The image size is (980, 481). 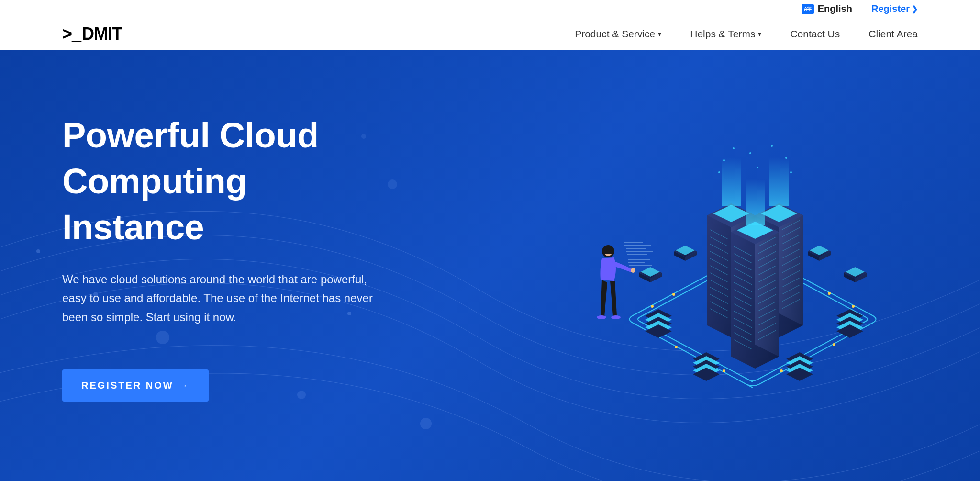 What do you see at coordinates (135, 386) in the screenshot?
I see `register-now-button: REGISTER NOW →` at bounding box center [135, 386].